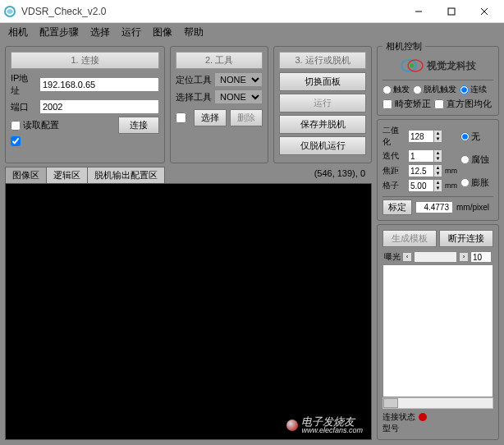 This screenshot has width=504, height=445. I want to click on menu-run: 运行, so click(131, 33).